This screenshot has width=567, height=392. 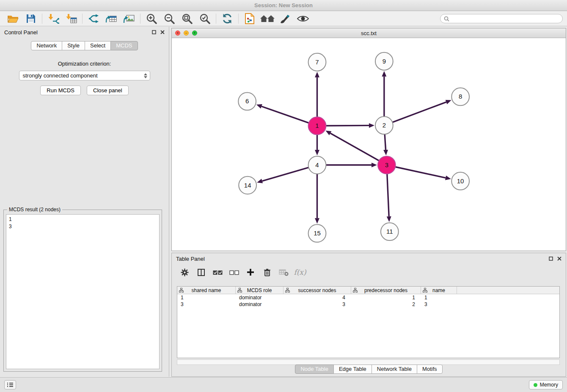 What do you see at coordinates (317, 233) in the screenshot?
I see `graph-node-15: 15` at bounding box center [317, 233].